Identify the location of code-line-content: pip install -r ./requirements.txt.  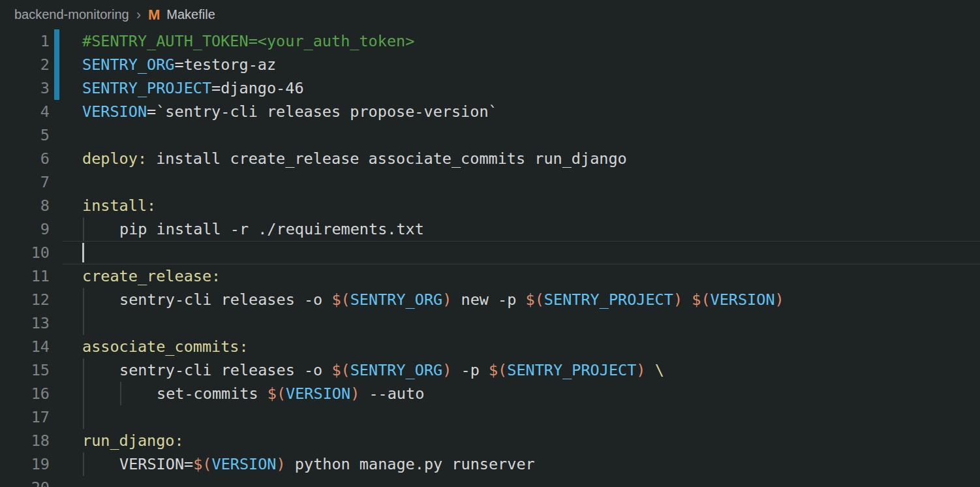
(521, 229).